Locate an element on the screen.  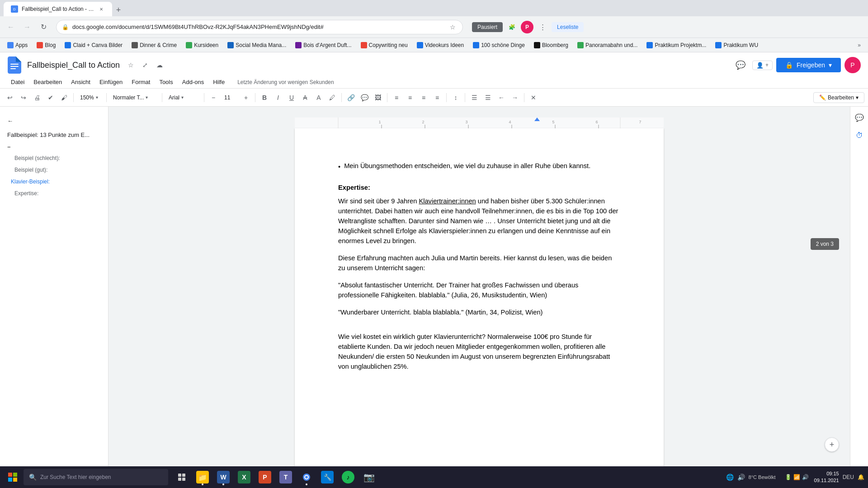
taskbar-app-7: 🔧 is located at coordinates (327, 477).